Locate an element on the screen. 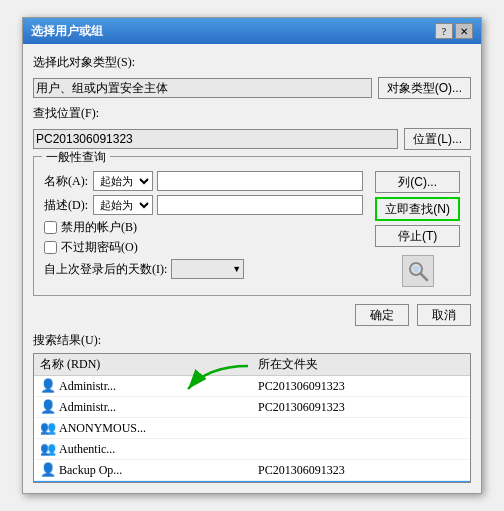  disabled-account-label: 禁用的帐户(B) is located at coordinates (99, 228).